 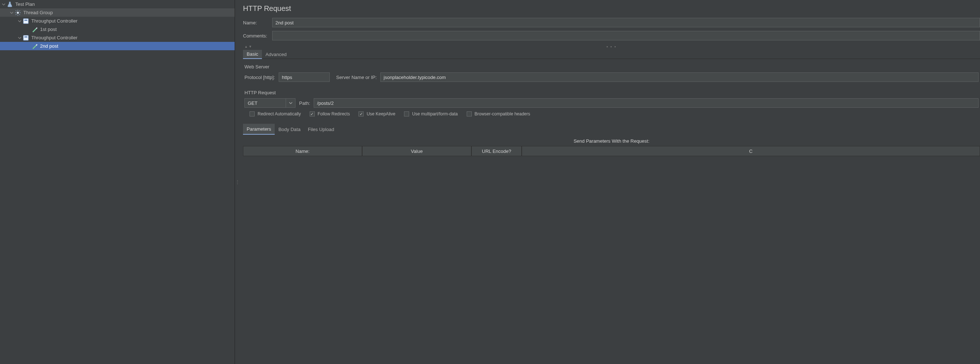 I want to click on params-col-encode: URL Encode?, so click(x=496, y=151).